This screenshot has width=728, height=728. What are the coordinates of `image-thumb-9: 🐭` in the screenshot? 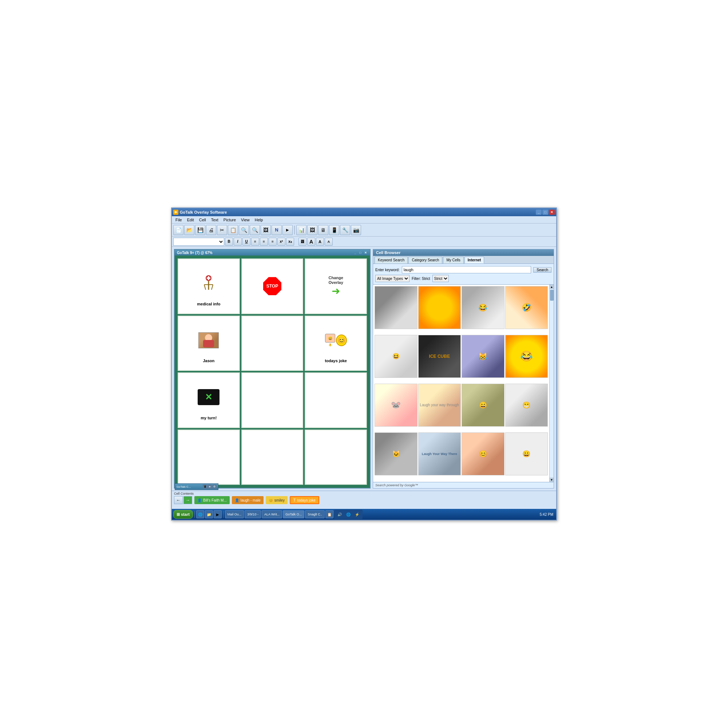 It's located at (396, 405).